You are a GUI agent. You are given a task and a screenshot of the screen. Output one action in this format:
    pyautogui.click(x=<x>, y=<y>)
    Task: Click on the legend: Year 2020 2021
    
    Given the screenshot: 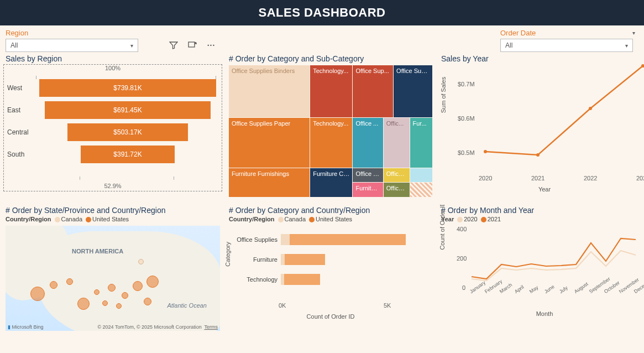 What is the action you would take?
    pyautogui.click(x=541, y=220)
    